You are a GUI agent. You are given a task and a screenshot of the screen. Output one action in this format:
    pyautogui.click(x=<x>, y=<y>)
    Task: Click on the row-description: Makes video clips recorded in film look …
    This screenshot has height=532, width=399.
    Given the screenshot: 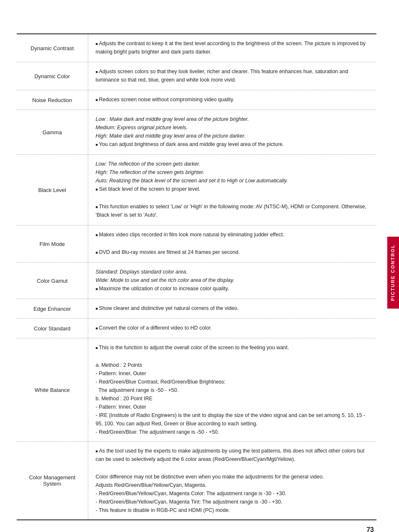 What is the action you would take?
    pyautogui.click(x=232, y=244)
    